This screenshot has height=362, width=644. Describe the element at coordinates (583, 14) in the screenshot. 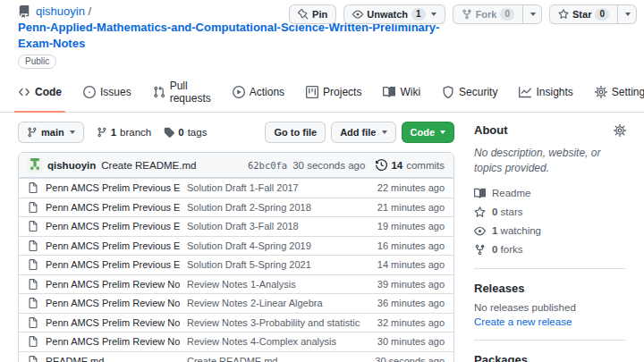

I see `star-button: Star 0` at that location.